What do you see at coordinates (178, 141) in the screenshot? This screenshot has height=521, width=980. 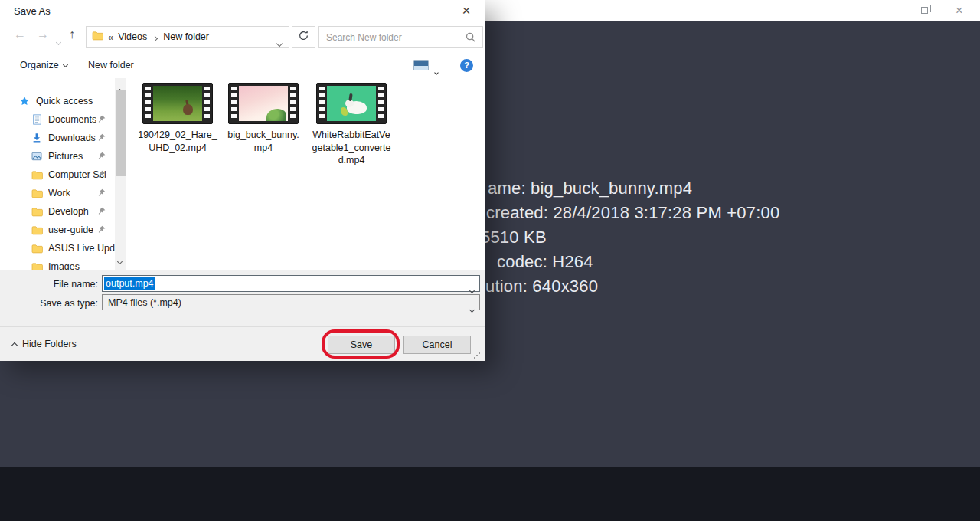 I see `file-name-label: 190429_02_Hare_UHD_02.mp4` at bounding box center [178, 141].